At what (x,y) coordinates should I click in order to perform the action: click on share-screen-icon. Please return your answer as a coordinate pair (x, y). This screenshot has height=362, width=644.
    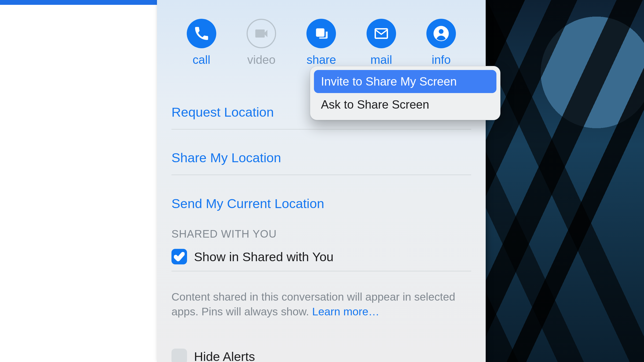
    Looking at the image, I should click on (321, 34).